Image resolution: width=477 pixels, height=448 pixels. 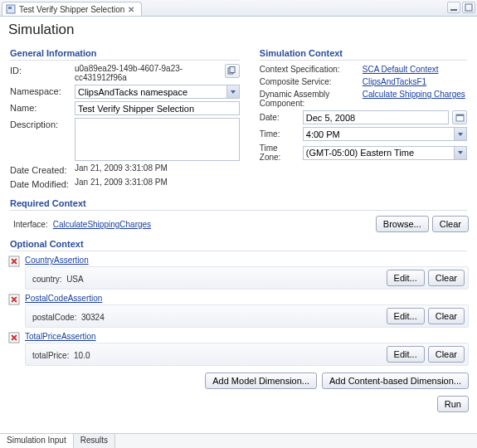 I want to click on add-model-dimension-button: Add Model Dimension..., so click(x=260, y=381).